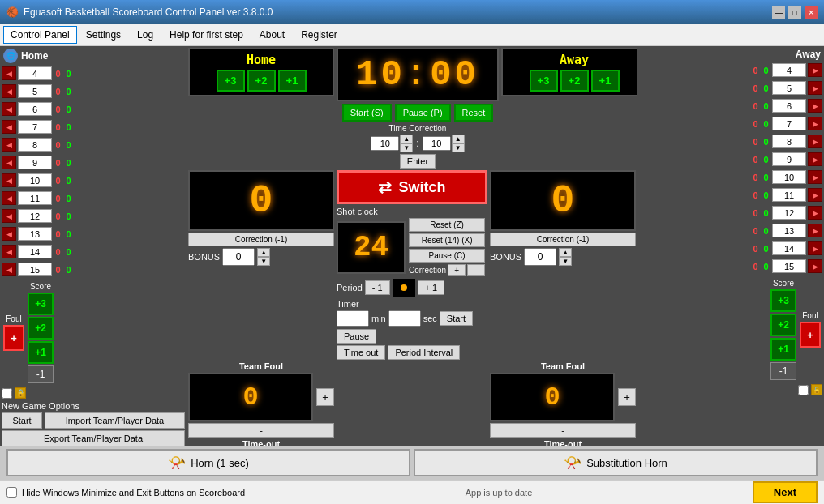 This screenshot has width=824, height=504. Describe the element at coordinates (543, 81) in the screenshot. I see `away-add3-button: +3` at that location.